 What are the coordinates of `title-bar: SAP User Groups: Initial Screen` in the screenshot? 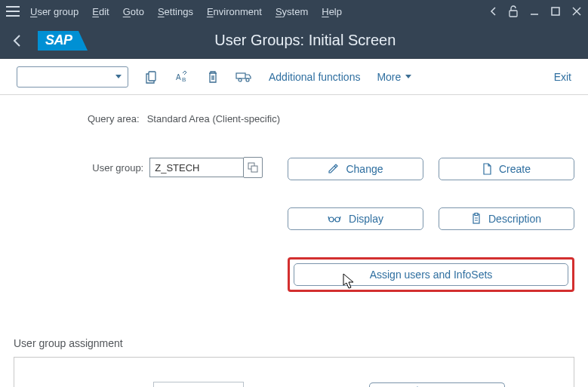 It's located at (294, 41).